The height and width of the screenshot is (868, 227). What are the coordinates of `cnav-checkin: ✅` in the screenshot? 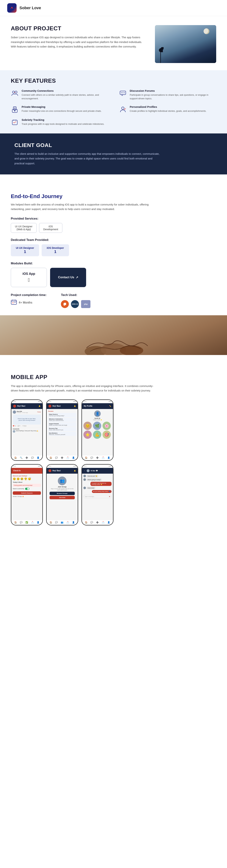 It's located at (27, 522).